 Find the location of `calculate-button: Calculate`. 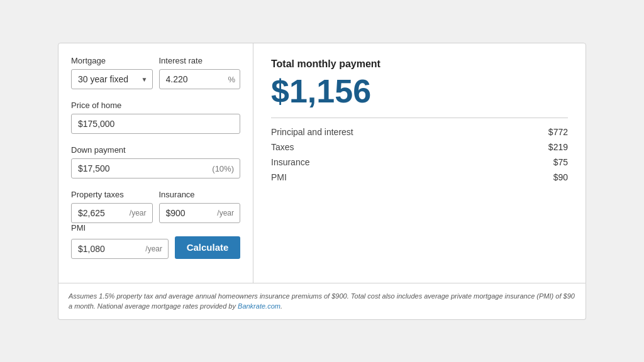

calculate-button: Calculate is located at coordinates (208, 248).